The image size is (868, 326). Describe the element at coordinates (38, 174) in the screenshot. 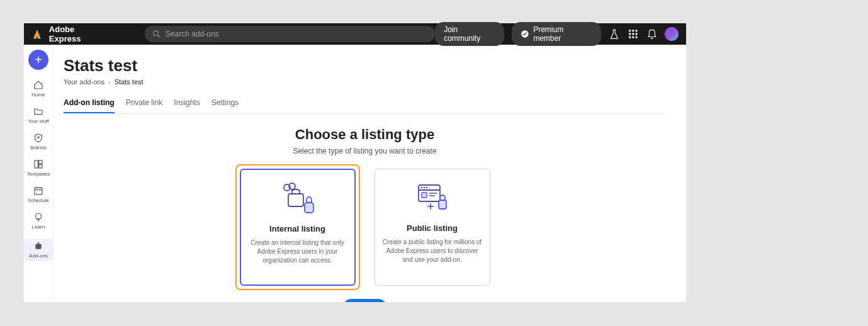

I see `nav-label: Templates` at that location.